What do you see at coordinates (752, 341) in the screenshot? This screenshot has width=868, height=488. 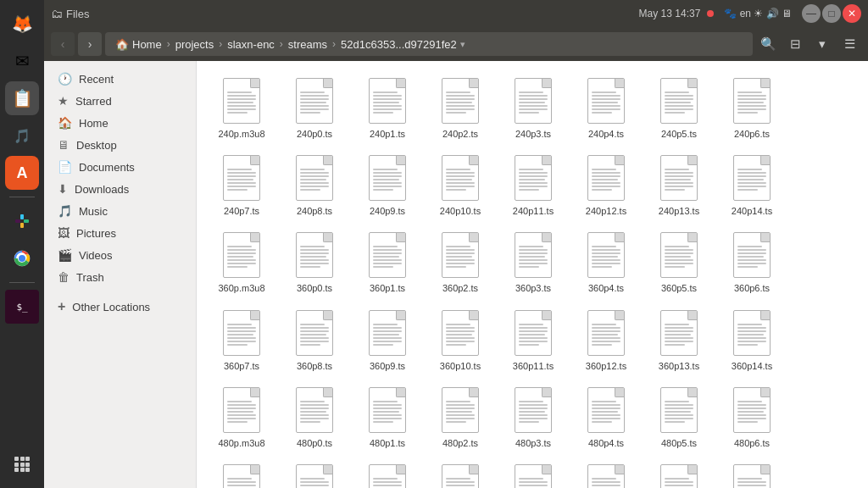 I see `file-item: 360p14.ts` at bounding box center [752, 341].